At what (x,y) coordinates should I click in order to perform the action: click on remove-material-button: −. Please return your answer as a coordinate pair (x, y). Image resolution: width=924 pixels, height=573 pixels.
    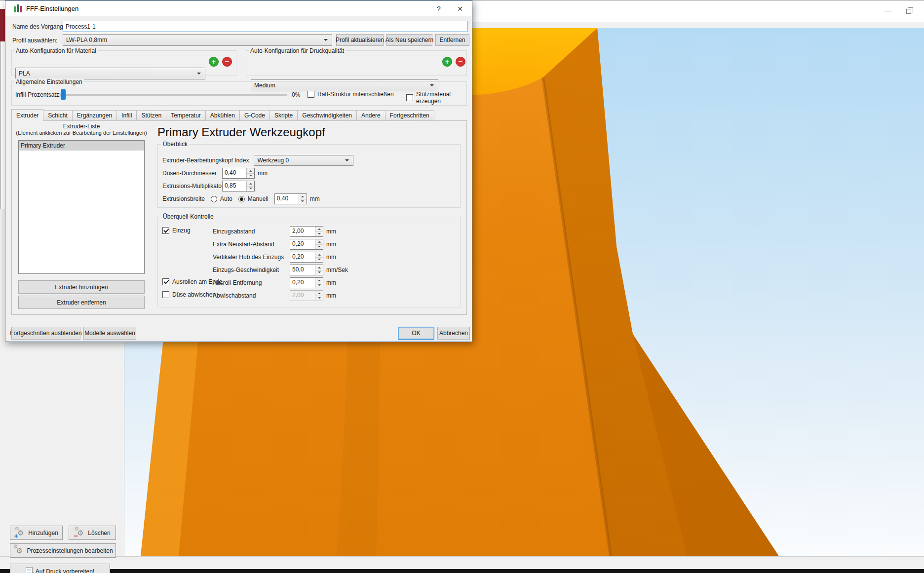
    Looking at the image, I should click on (227, 62).